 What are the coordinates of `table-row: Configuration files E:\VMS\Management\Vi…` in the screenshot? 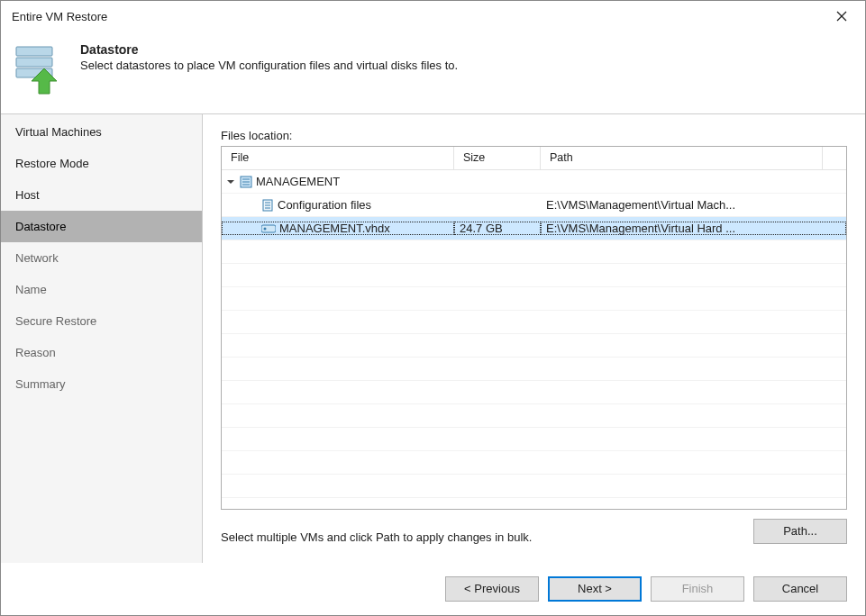 It's located at (533, 205).